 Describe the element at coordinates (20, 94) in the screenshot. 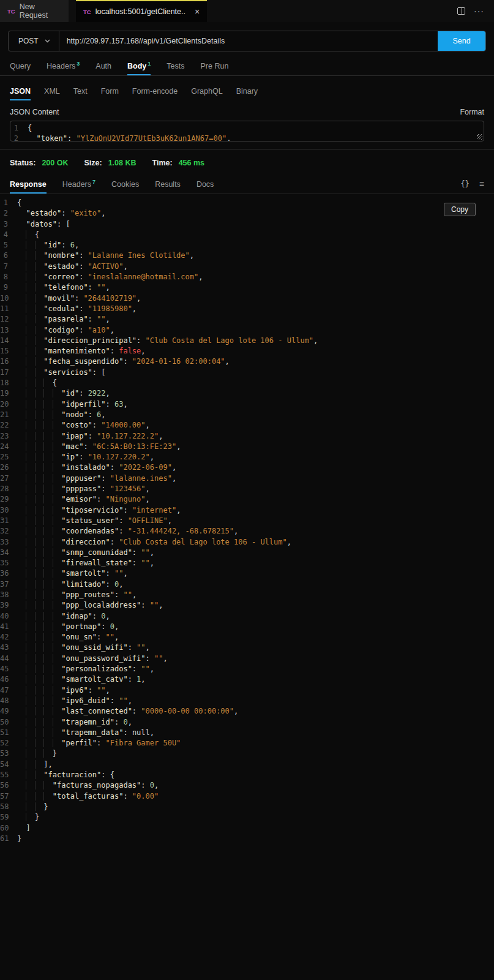

I see `tab-json: JSON` at that location.